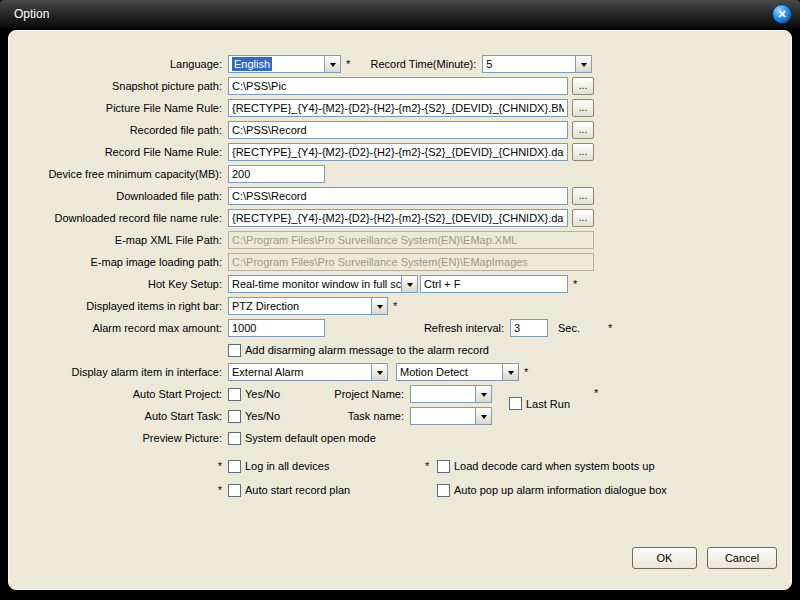 This screenshot has height=600, width=800. I want to click on row-record-popup: * Auto start record plan Auto pop up ala…, so click(400, 490).